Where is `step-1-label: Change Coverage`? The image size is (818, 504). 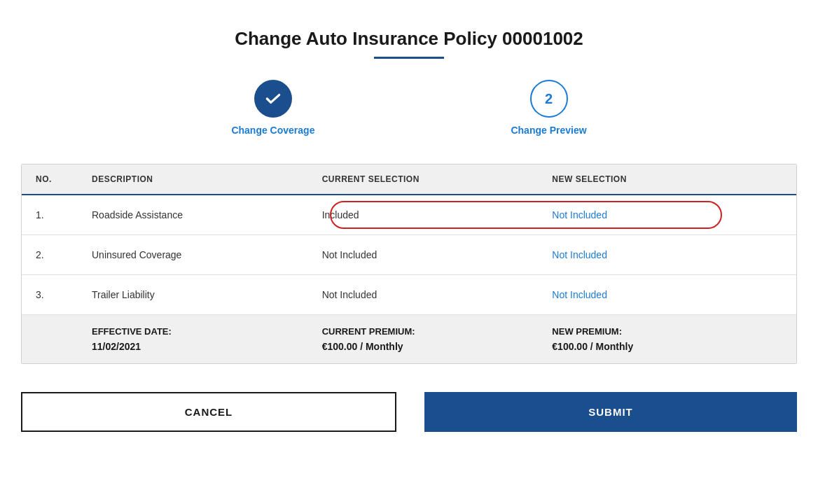 step-1-label: Change Coverage is located at coordinates (273, 130).